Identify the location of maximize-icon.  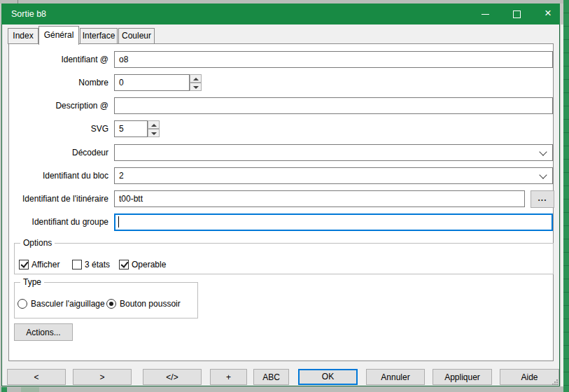
(517, 14).